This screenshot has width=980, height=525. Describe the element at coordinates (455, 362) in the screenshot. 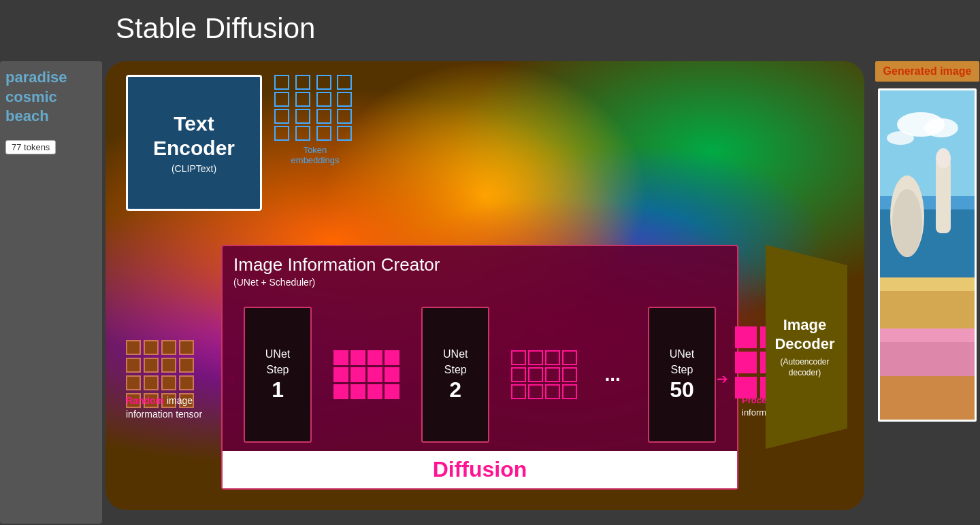

I see `unet-step-2-label: UNetStep` at that location.